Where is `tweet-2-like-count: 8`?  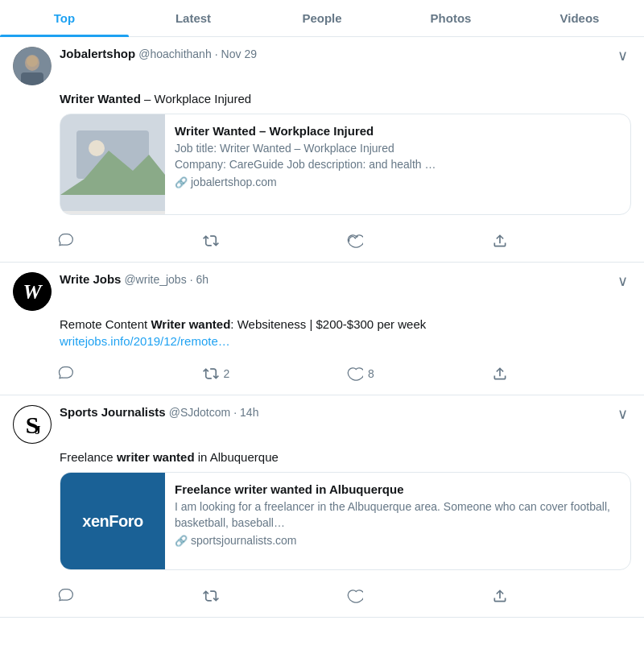
tweet-2-like-count: 8 is located at coordinates (371, 374).